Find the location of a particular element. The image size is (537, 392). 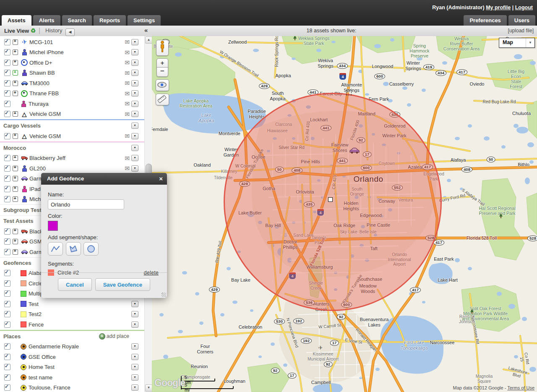

asset-row: ✈MCG-101✉▼ is located at coordinates (72, 42).